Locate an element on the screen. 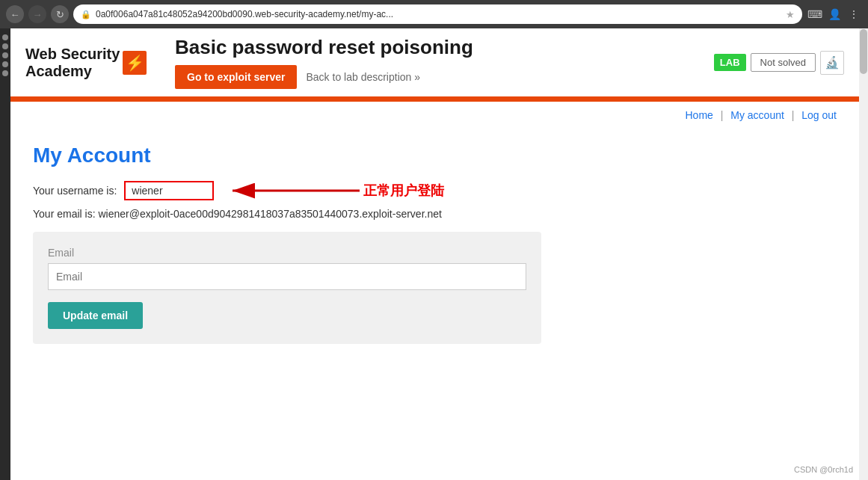 The height and width of the screenshot is (480, 868). chevron-right-icon: » is located at coordinates (417, 77).